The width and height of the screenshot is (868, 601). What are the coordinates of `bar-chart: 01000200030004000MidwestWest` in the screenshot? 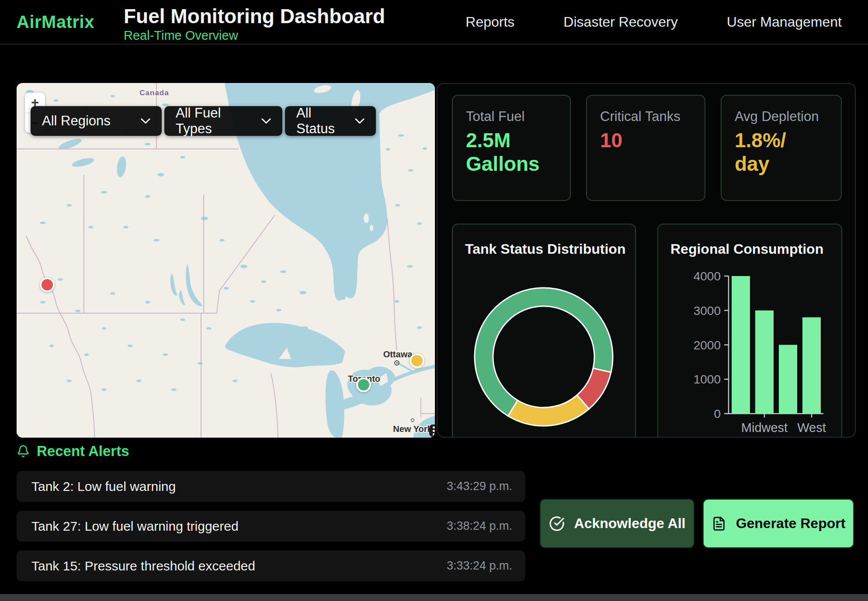 It's located at (750, 331).